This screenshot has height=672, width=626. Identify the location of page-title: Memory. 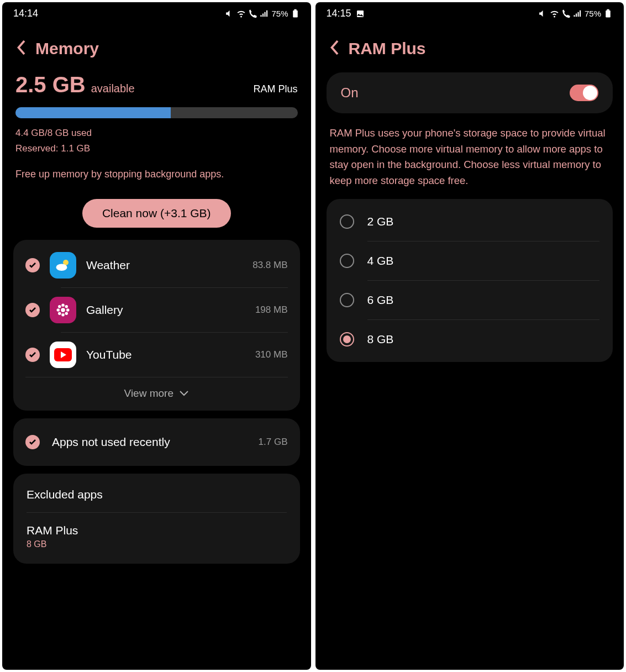
(67, 49).